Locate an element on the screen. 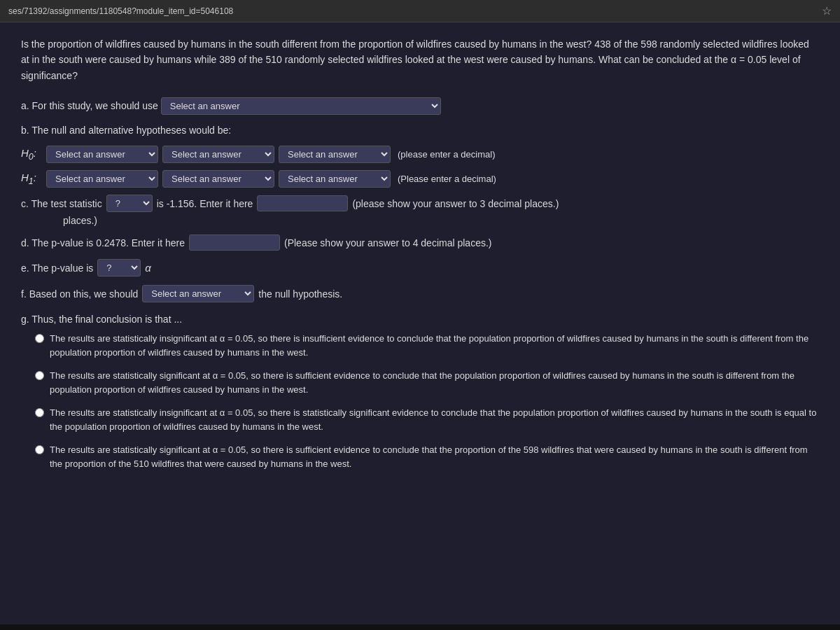 The width and height of the screenshot is (840, 630). h1-dropdown-2: Select an answer =≠<>≤≥ is located at coordinates (218, 179).